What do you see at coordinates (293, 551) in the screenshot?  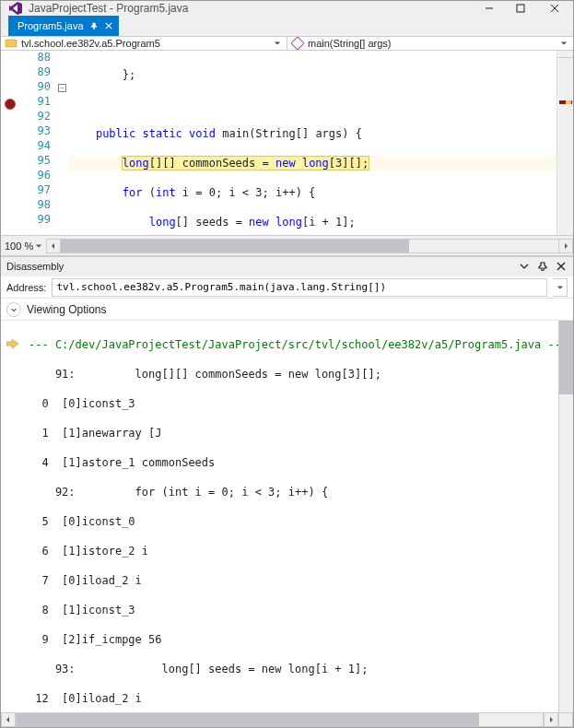 I see `dis-line: 6 [1]istore_2 i` at bounding box center [293, 551].